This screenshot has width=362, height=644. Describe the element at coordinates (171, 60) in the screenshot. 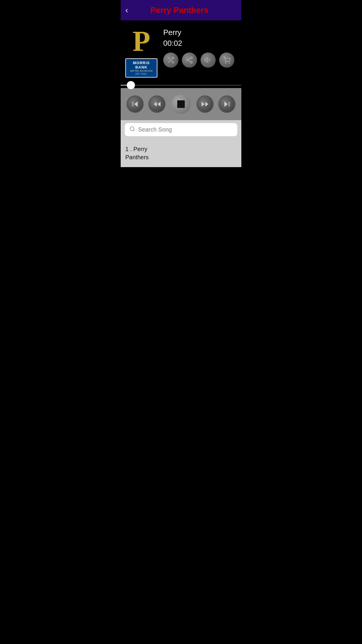

I see `shuffle-button` at that location.